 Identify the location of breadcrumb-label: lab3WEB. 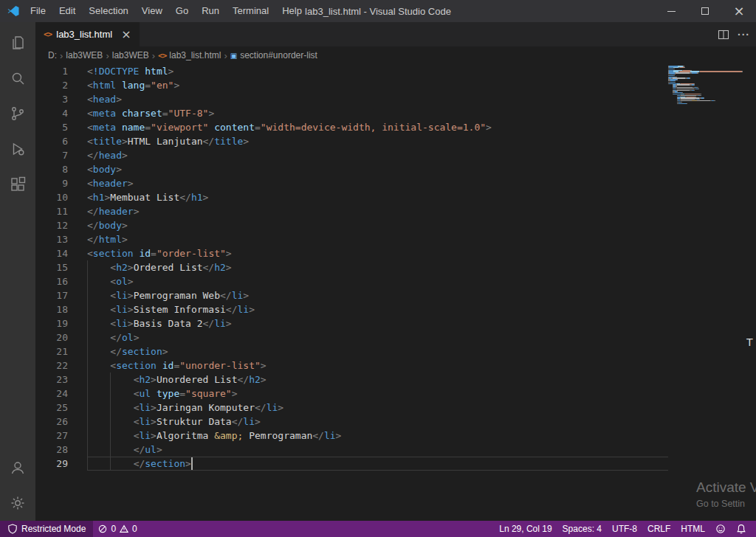
(131, 55).